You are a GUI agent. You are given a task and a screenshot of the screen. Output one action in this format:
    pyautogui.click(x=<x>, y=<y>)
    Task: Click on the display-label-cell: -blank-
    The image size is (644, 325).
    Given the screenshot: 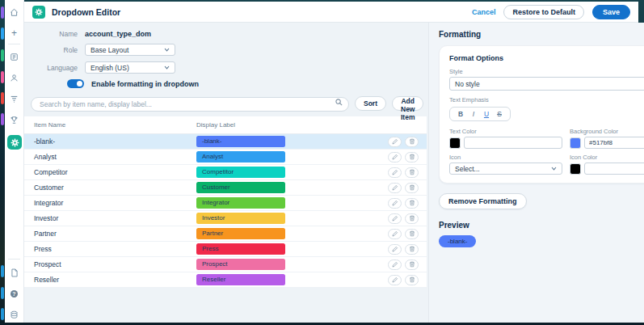 What is the action you would take?
    pyautogui.click(x=293, y=141)
    